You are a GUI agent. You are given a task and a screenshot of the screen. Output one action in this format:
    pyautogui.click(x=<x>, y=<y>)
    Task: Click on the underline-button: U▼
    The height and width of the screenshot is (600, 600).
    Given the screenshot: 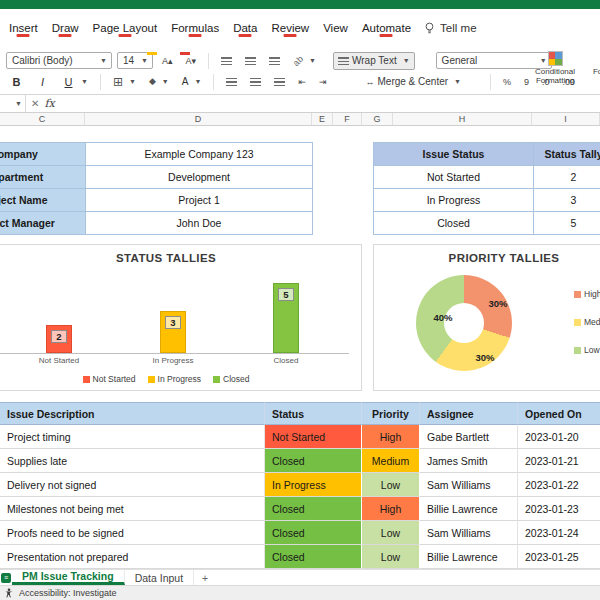 What is the action you would take?
    pyautogui.click(x=75, y=82)
    